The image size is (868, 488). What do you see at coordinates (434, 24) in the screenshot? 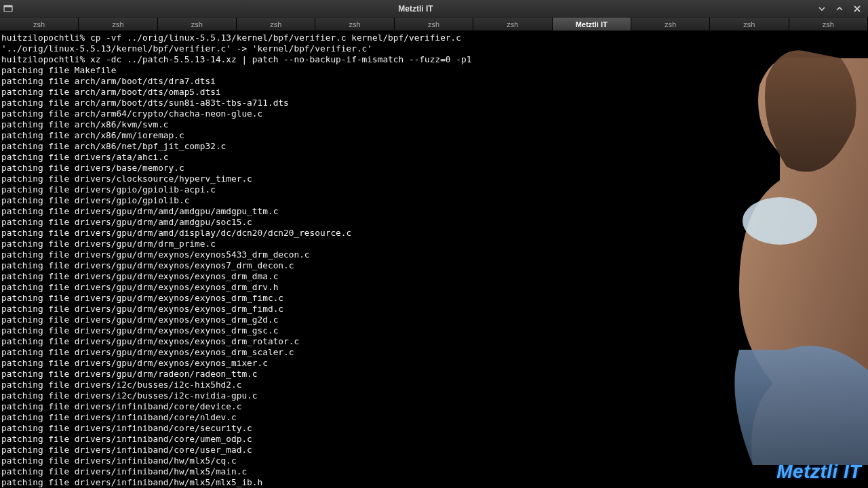
I see `tab-bar: zshzshzshzshzshzshzshMetztli ITzshzshzsh` at bounding box center [434, 24].